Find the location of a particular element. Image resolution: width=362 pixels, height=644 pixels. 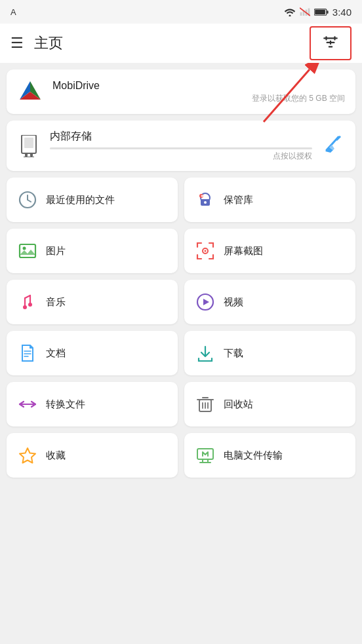

menu-item-convert: 转换文件 is located at coordinates (92, 404).